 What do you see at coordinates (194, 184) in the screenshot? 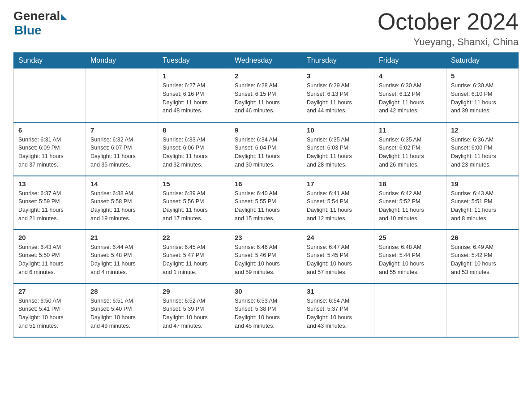
I see `day-number: 15` at bounding box center [194, 184].